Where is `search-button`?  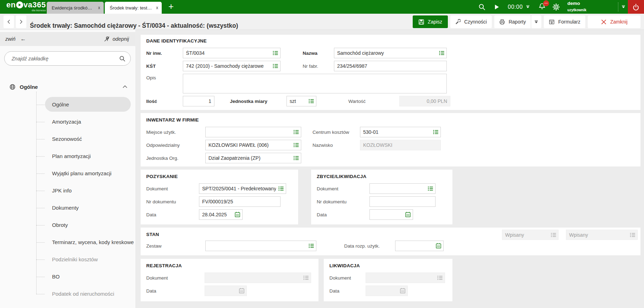 search-button is located at coordinates (482, 7).